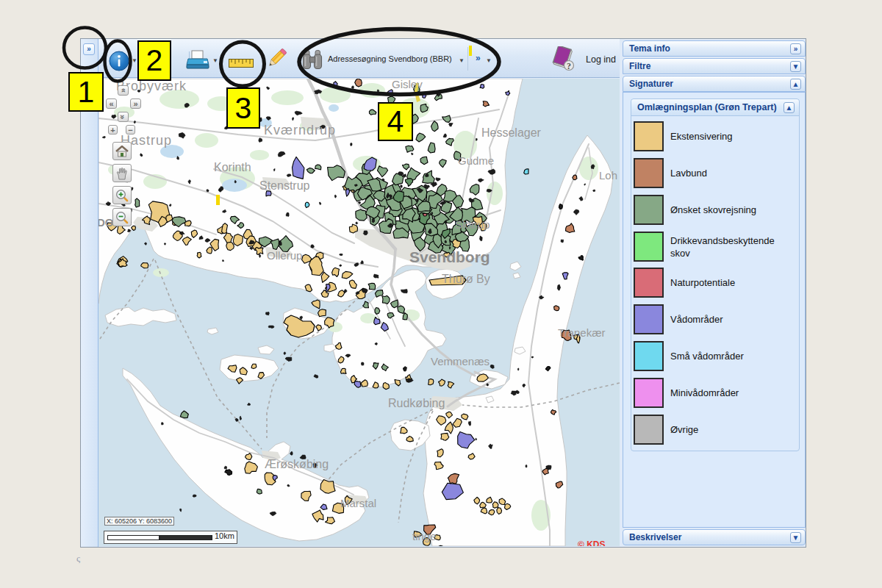 This screenshot has width=882, height=588. I want to click on svg-text: Vemmenæs, so click(460, 362).